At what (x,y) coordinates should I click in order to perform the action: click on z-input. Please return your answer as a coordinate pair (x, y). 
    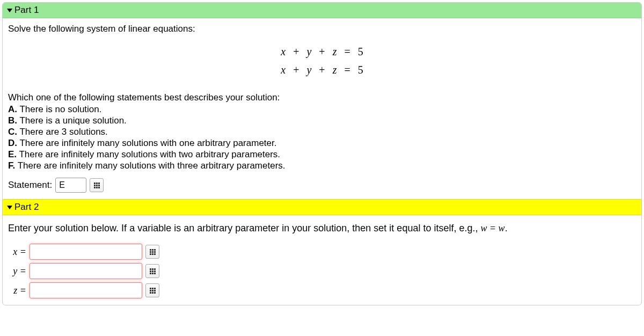
    Looking at the image, I should click on (86, 290).